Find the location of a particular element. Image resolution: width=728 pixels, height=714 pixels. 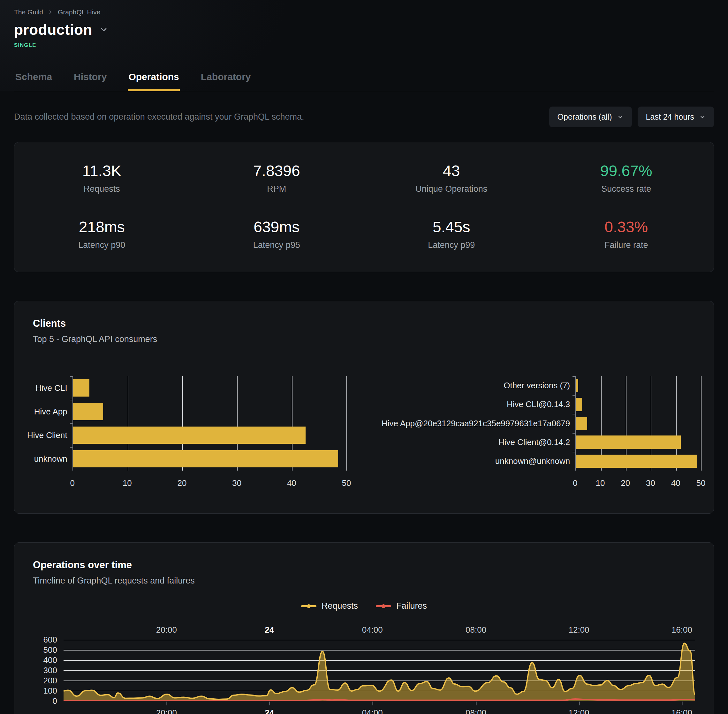

bar-category-label: unknown@unknown is located at coordinates (476, 461).